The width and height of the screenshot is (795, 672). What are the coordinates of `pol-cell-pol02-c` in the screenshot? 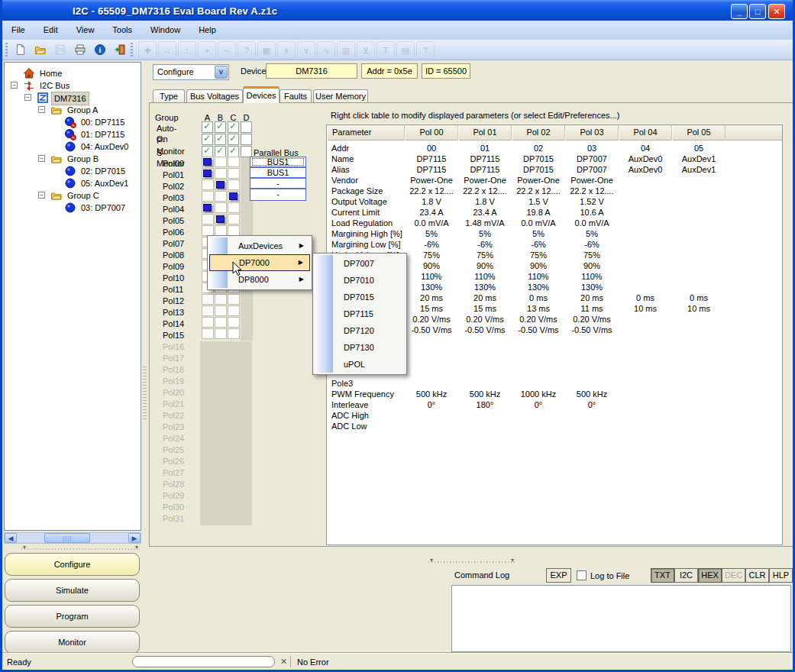 It's located at (234, 185).